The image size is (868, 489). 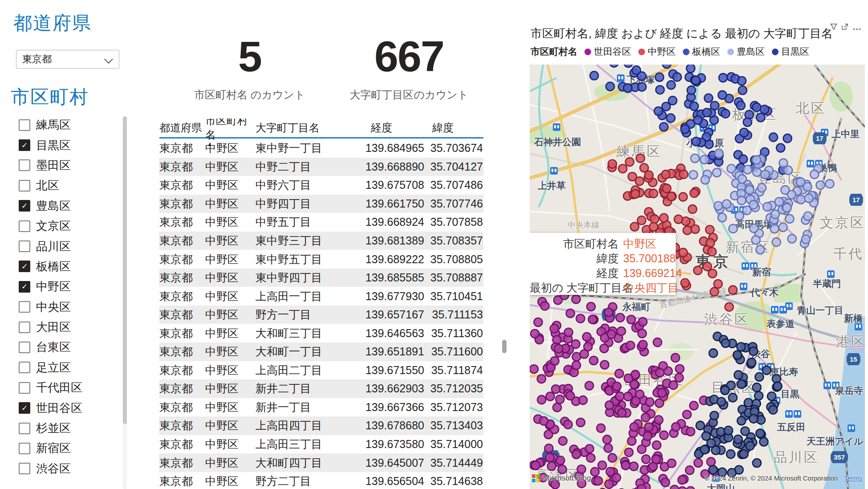 What do you see at coordinates (321, 352) in the screenshot?
I see `table-row: 東京都中野区大和町一丁目139.65189135.711600` at bounding box center [321, 352].